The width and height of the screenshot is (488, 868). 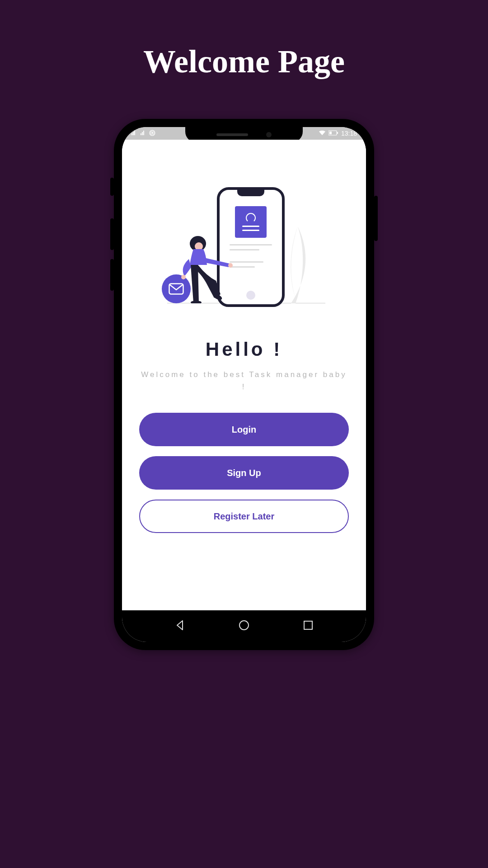 I want to click on phone-speaker, so click(x=232, y=135).